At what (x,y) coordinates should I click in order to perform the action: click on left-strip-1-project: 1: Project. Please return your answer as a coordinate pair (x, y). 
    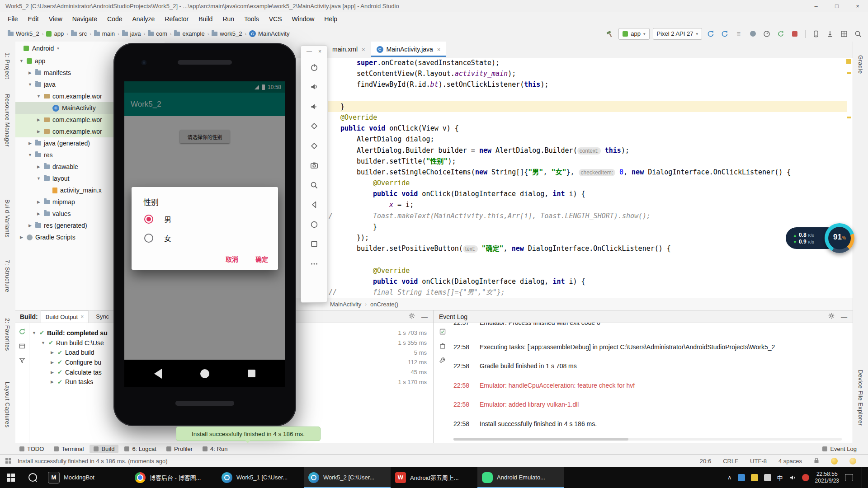
    Looking at the image, I should click on (7, 66).